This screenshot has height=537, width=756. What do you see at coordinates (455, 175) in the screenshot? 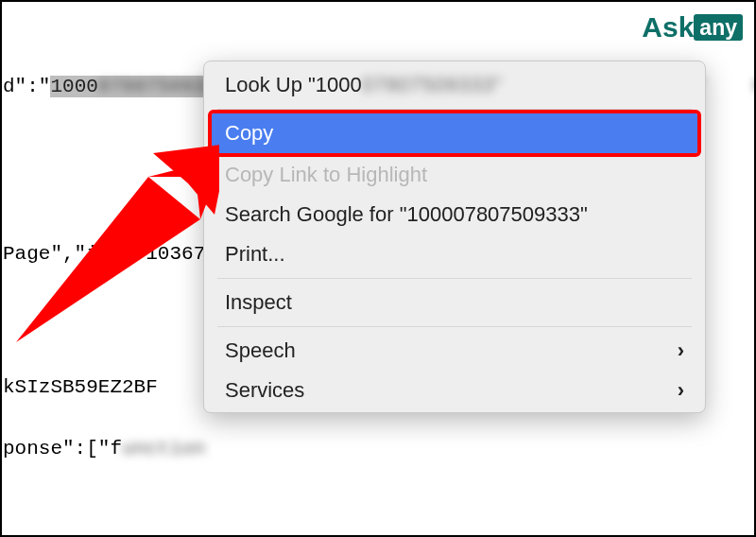
I see `menu-copy-link-to-highlight: Copy Link to Highlight` at bounding box center [455, 175].